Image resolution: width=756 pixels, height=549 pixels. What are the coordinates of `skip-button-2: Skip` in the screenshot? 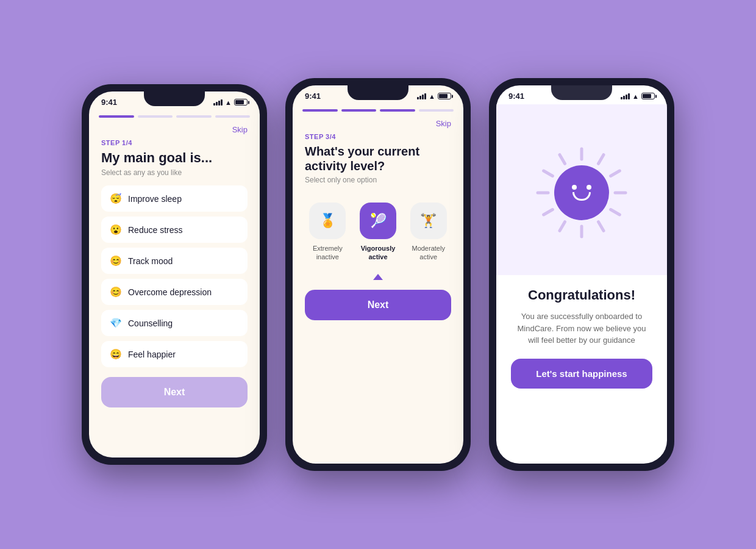 It's located at (444, 123).